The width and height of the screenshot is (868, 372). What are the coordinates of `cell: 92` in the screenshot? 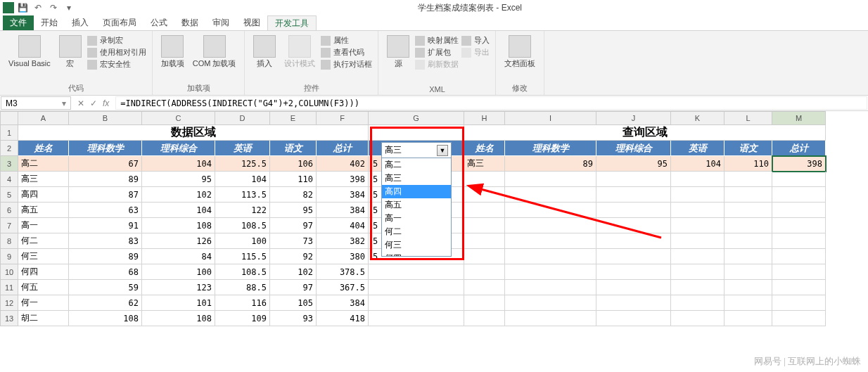 It's located at (293, 257).